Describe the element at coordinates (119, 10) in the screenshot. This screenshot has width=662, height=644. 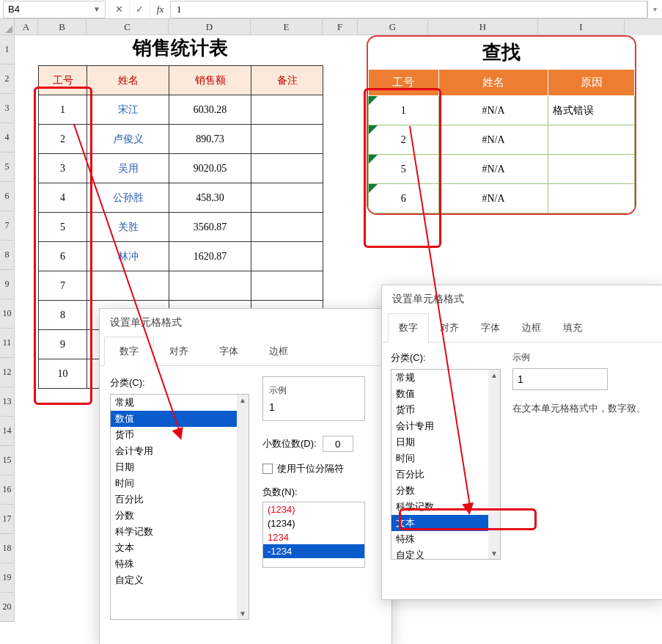
I see `cancel-formula-icon: ✕` at that location.